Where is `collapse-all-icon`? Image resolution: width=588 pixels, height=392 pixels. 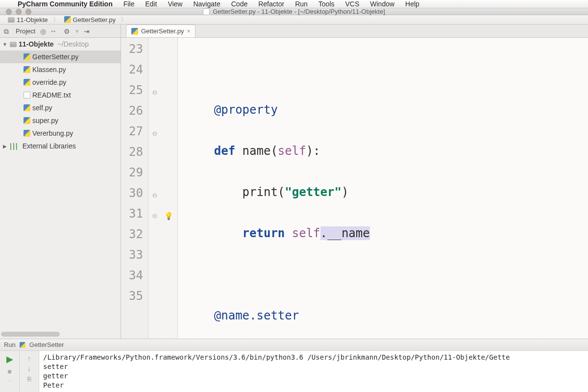
collapse-all-icon is located at coordinates (55, 31).